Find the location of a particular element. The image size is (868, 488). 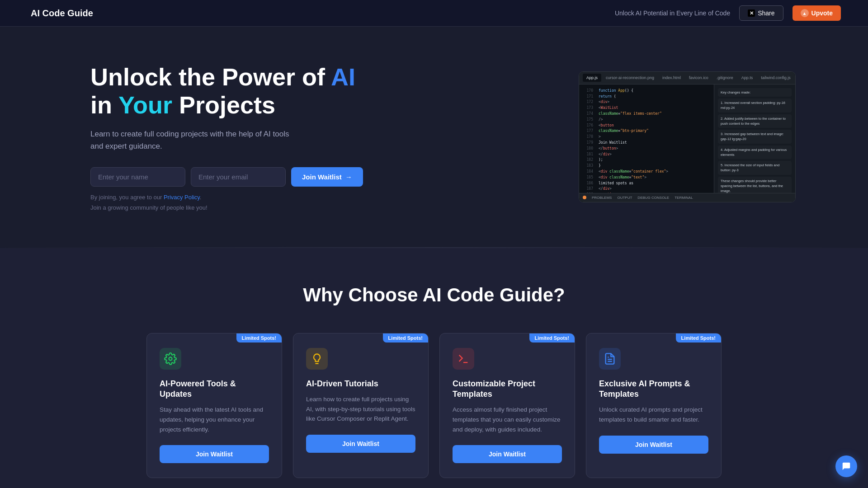

card-join-button-4: Join Waitlist is located at coordinates (654, 445).